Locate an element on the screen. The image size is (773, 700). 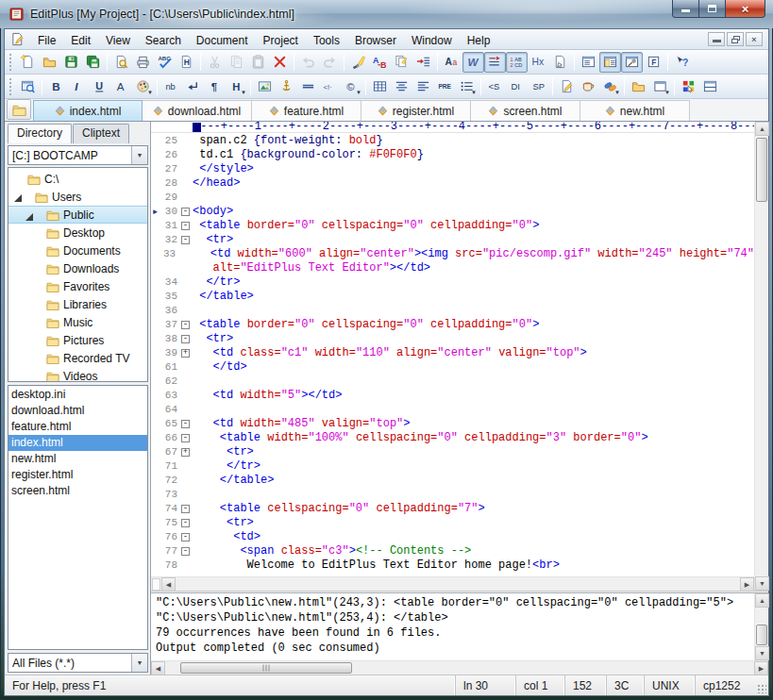
preformatted-button: PRE is located at coordinates (445, 87).